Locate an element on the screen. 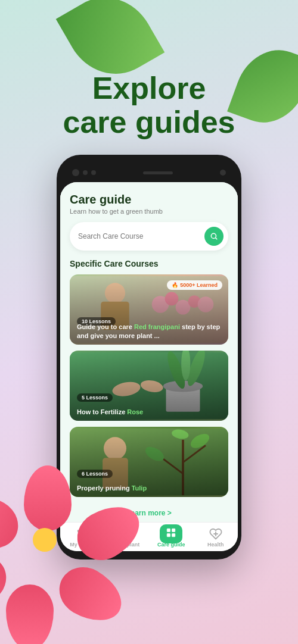 The width and height of the screenshot is (298, 644). card-description-2: How to Fertilize Rose is located at coordinates (149, 412).